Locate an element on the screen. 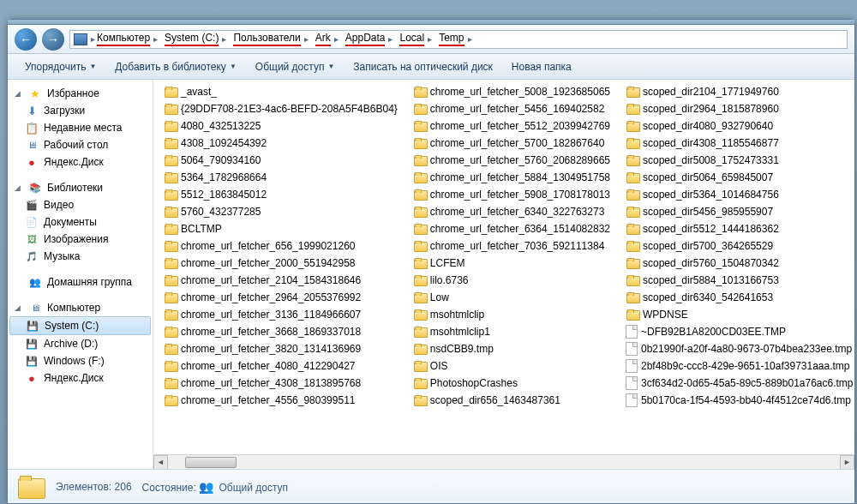  breadcrumb--: Компьютер▸ is located at coordinates (129, 39).